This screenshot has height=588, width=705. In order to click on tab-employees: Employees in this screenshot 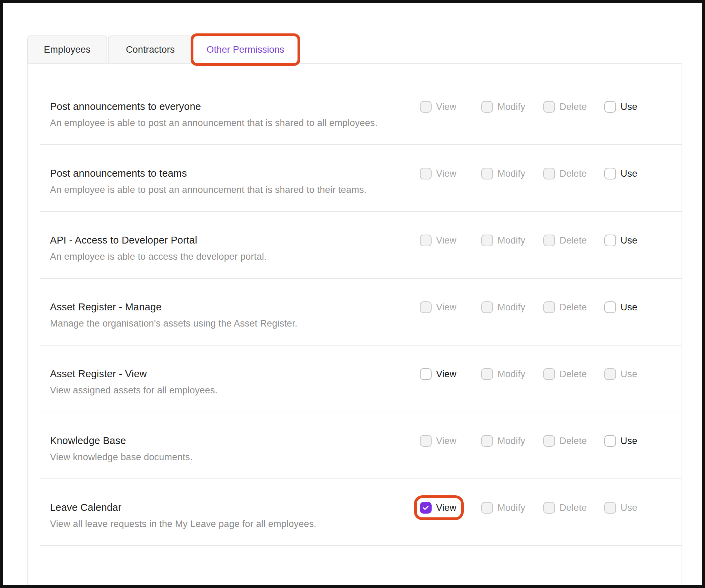, I will do `click(67, 49)`.